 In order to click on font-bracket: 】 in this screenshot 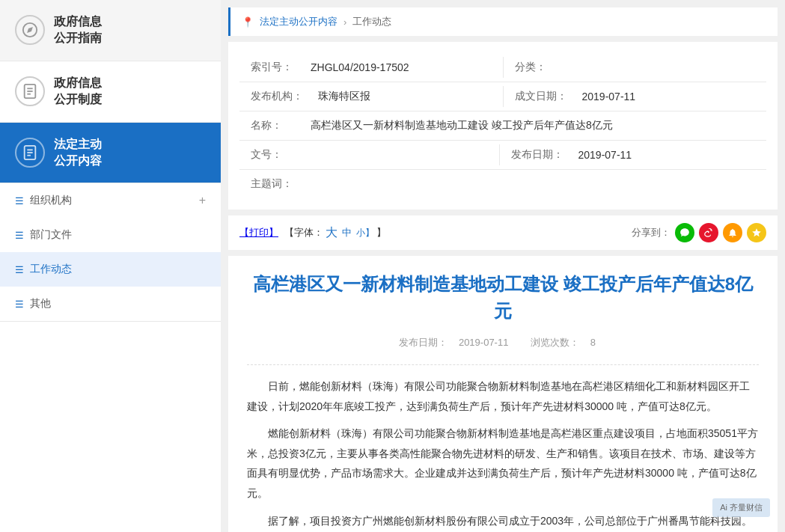, I will do `click(382, 233)`.